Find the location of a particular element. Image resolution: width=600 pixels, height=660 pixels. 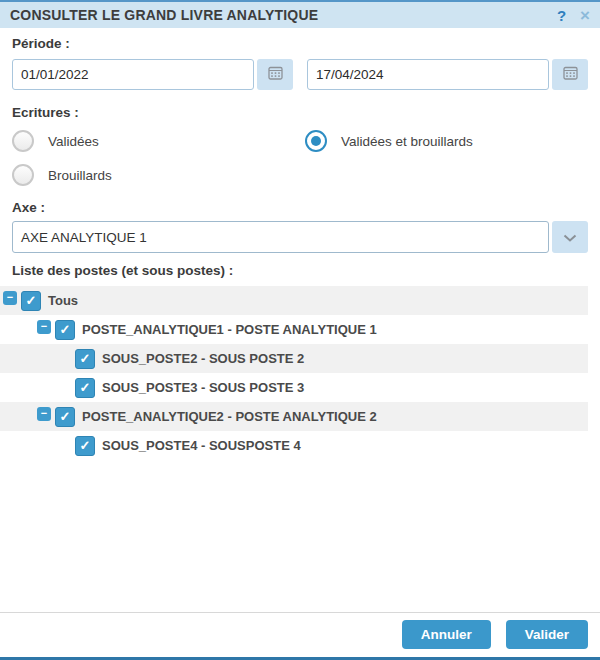

date-to-group is located at coordinates (448, 74).